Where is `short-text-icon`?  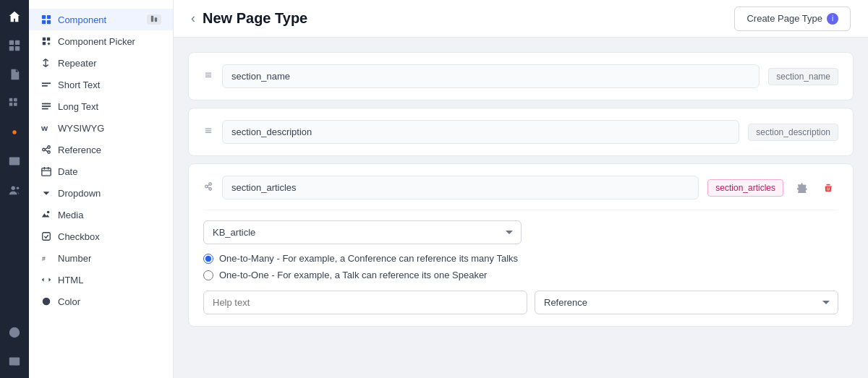 short-text-icon is located at coordinates (46, 85).